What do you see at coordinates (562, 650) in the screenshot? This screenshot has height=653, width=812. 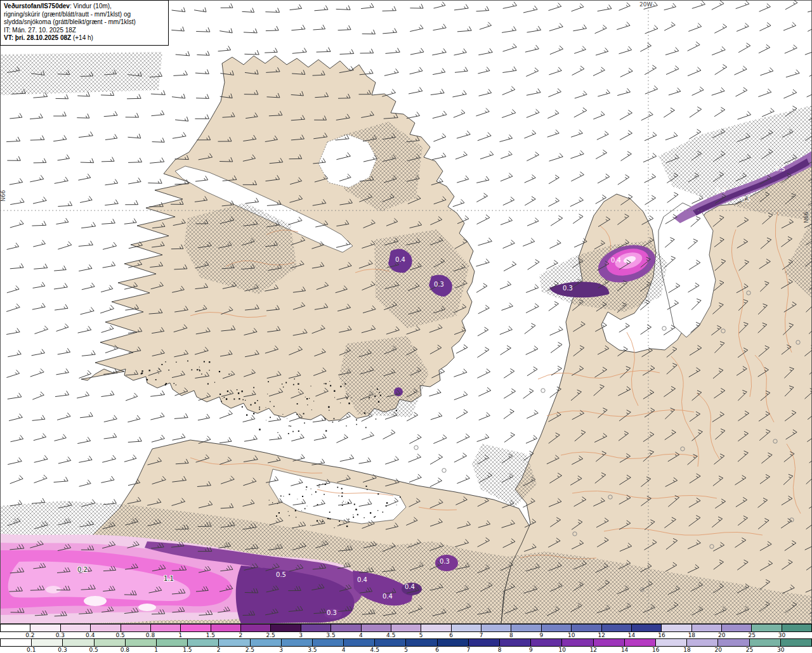 I see `colorbar-label: 10` at bounding box center [562, 650].